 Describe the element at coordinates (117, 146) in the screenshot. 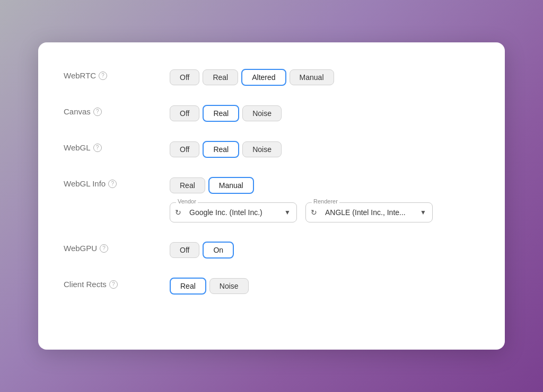

I see `label-webgl: WebGL?` at that location.